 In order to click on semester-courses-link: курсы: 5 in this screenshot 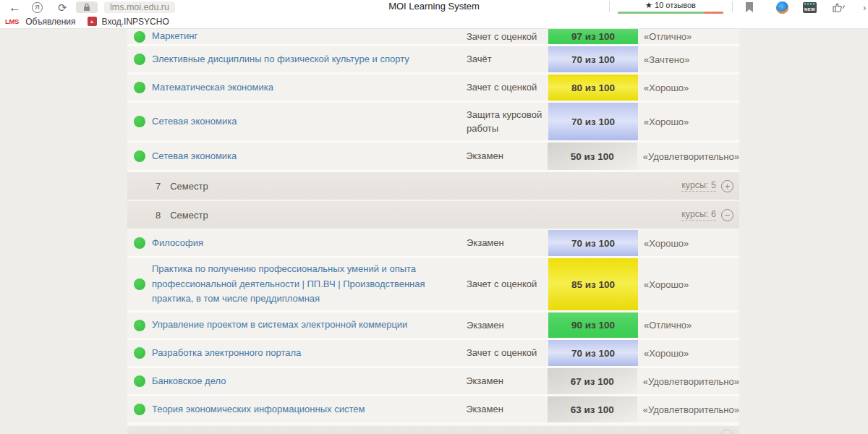, I will do `click(699, 186)`.